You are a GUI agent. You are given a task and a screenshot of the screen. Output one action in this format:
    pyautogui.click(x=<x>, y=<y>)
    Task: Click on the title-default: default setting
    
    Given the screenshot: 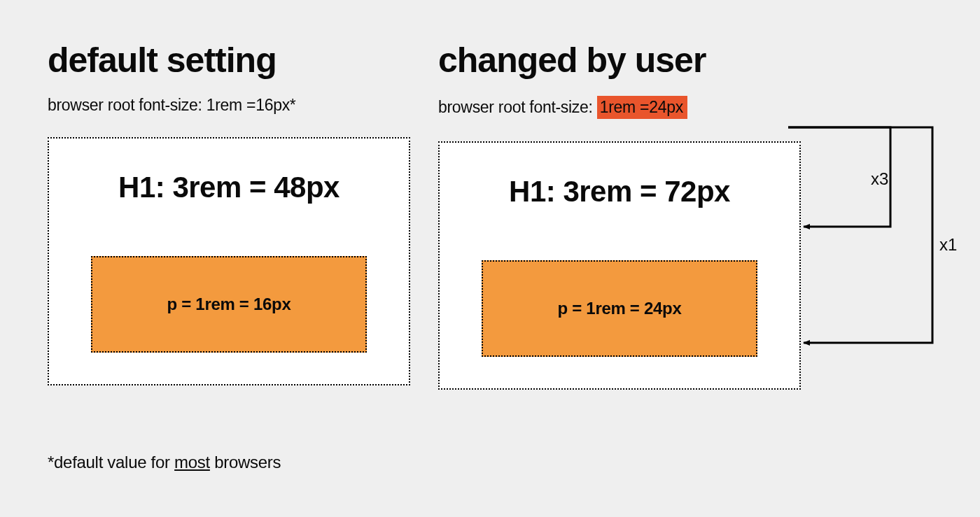 What is the action you would take?
    pyautogui.click(x=229, y=60)
    